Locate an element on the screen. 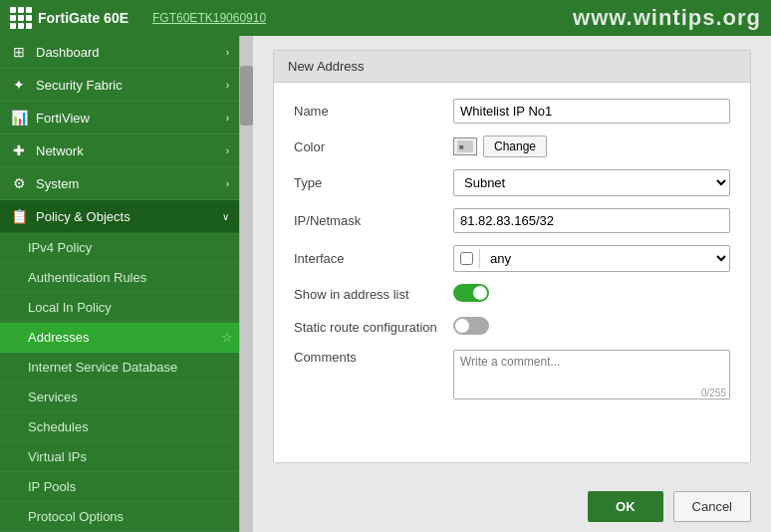 The image size is (771, 532). sidebar-item-ip-pools: IP Pools is located at coordinates (120, 487).